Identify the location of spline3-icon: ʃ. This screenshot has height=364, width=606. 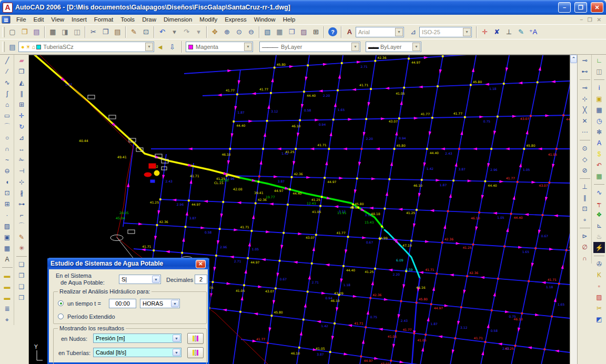
(7, 94).